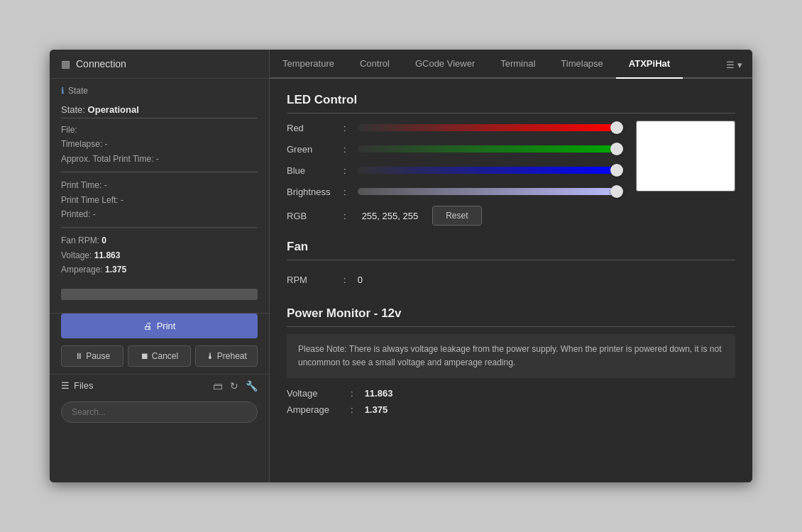 Image resolution: width=802 pixels, height=532 pixels. What do you see at coordinates (312, 128) in the screenshot?
I see `red-label: Red` at bounding box center [312, 128].